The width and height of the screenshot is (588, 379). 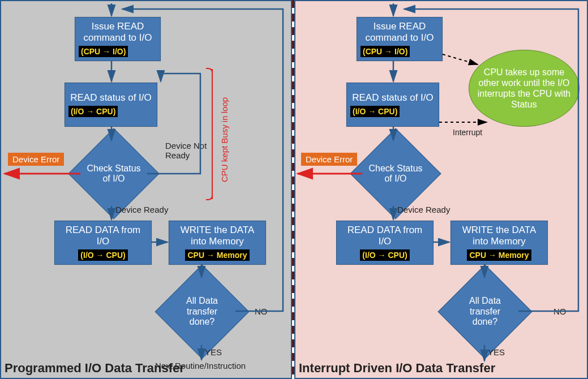 I want to click on label-interrupt: Interrupt, so click(x=467, y=132).